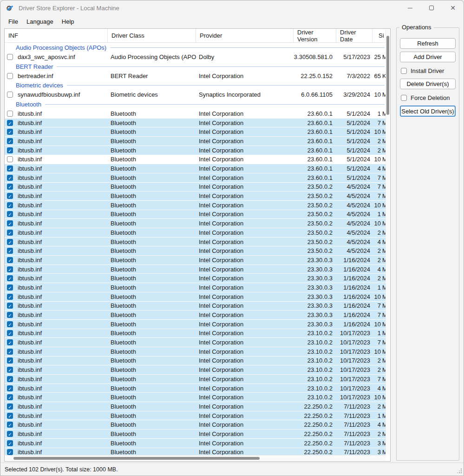  What do you see at coordinates (354, 35) in the screenshot?
I see `column-header-driver-date: Driver Date` at bounding box center [354, 35].